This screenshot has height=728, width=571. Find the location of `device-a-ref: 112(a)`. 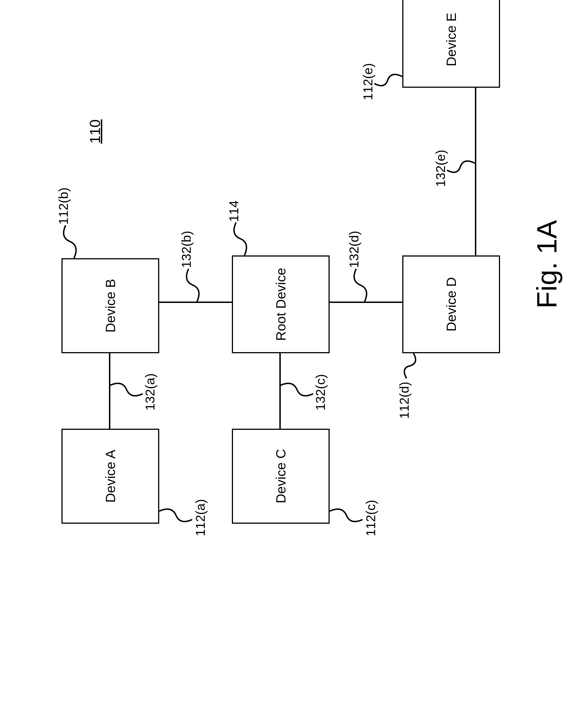

device-a-ref: 112(a) is located at coordinates (201, 518).